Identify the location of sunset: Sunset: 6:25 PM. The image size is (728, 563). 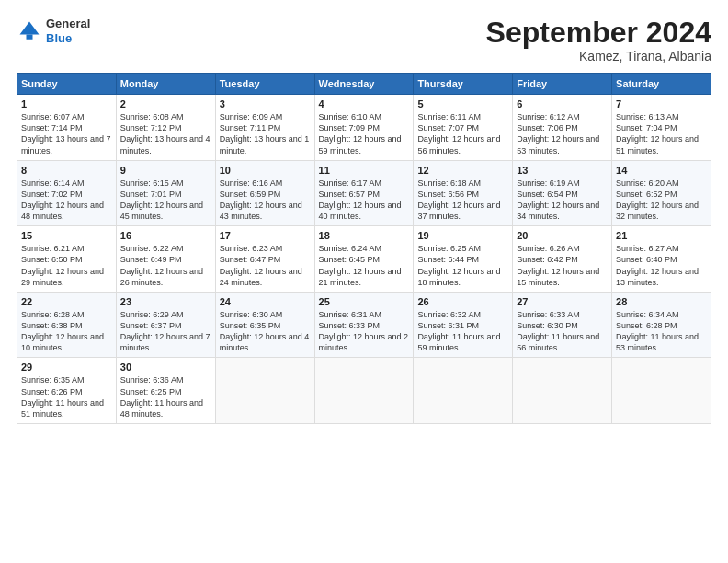
(151, 392).